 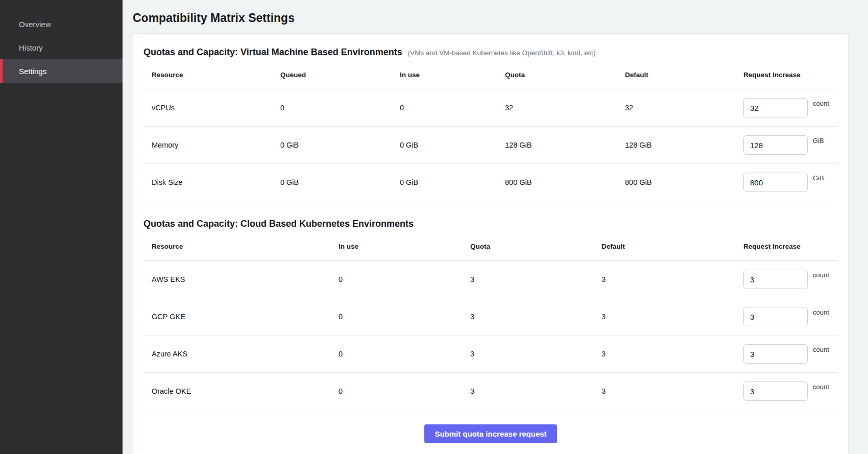 What do you see at coordinates (241, 354) in the screenshot?
I see `resource-name: Azure AKS` at bounding box center [241, 354].